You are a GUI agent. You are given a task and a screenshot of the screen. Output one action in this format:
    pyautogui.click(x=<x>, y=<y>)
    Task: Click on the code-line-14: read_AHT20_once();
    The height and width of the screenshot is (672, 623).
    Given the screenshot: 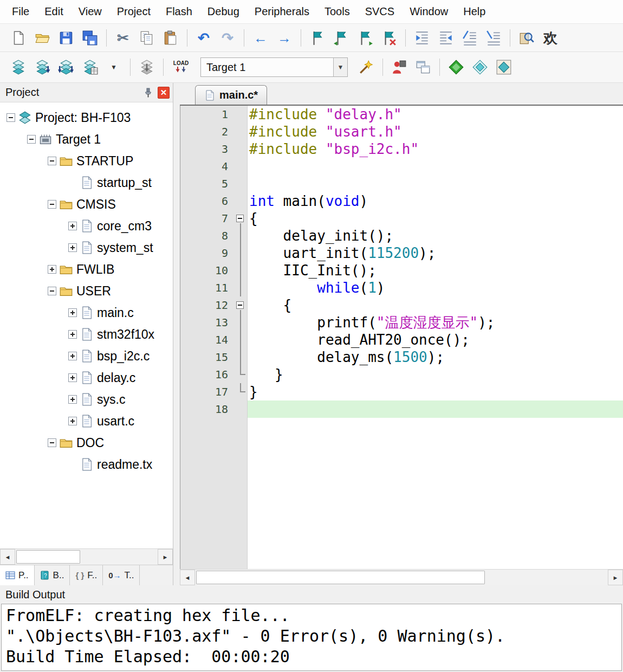 What is the action you would take?
    pyautogui.click(x=436, y=340)
    